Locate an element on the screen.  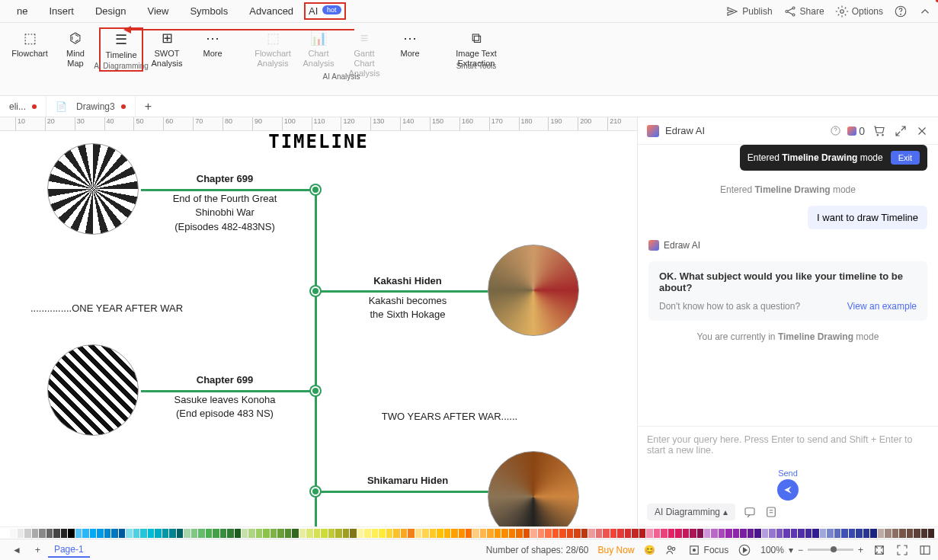
expand-icon is located at coordinates (901, 131).